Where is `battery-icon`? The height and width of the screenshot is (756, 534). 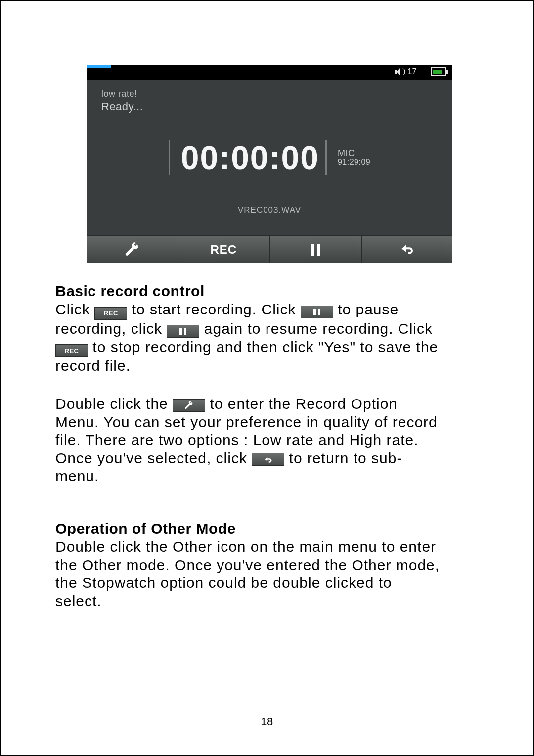 battery-icon is located at coordinates (439, 72).